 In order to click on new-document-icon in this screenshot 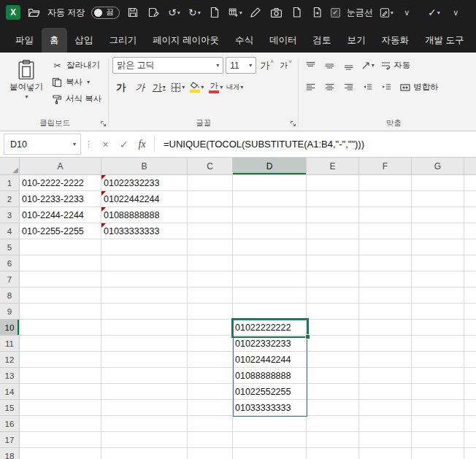, I will do `click(215, 13)`.